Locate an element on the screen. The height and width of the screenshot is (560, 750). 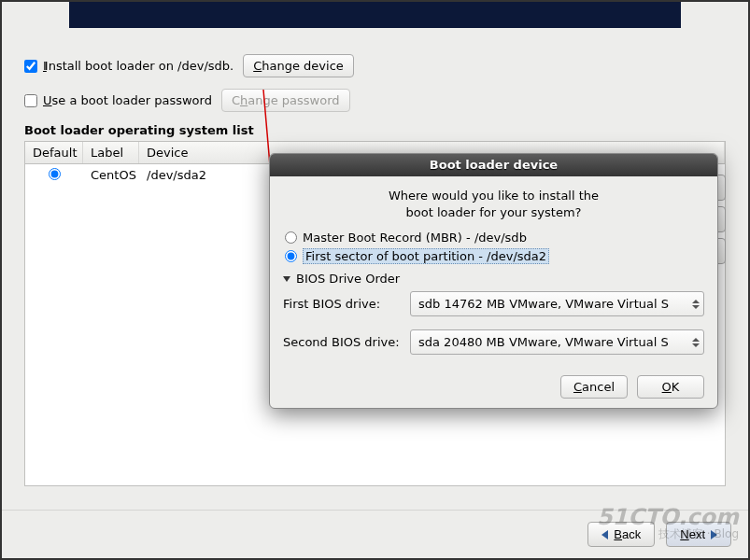
radio-first-sector is located at coordinates (291, 256).